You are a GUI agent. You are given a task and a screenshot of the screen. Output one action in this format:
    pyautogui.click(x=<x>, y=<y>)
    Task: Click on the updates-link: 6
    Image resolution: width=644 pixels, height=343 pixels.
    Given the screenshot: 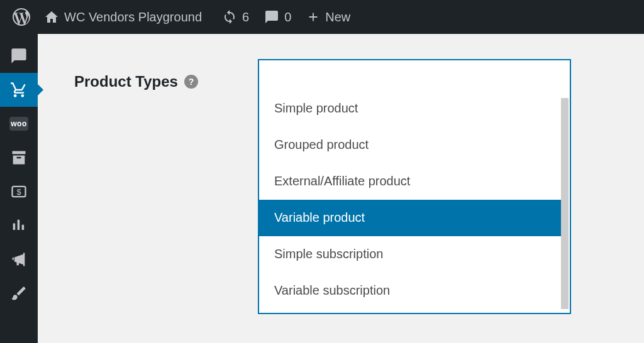 What is the action you would take?
    pyautogui.click(x=235, y=17)
    